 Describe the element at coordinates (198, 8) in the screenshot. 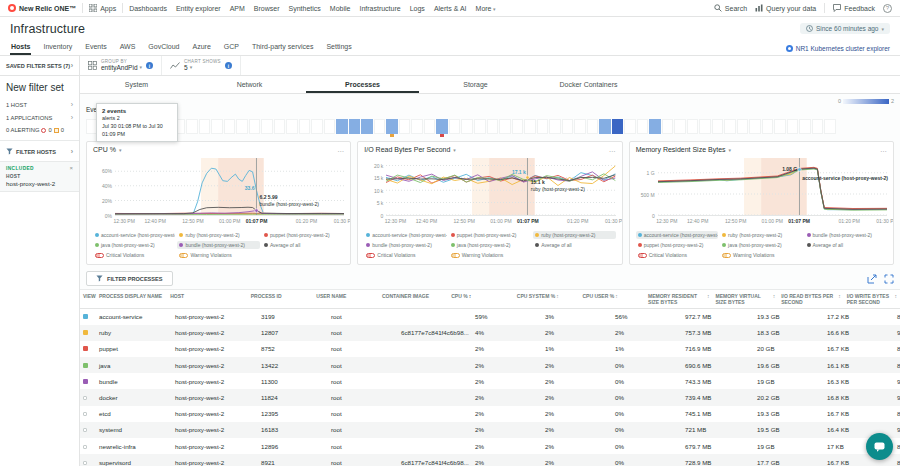

I see `nav-item-entity-explorer: Entity explorer` at that location.